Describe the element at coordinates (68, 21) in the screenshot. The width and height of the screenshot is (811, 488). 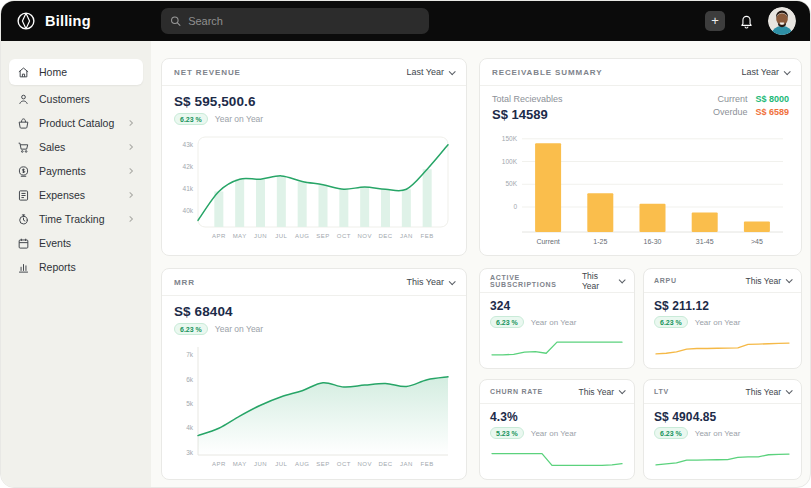
I see `brand-title: Billing` at that location.